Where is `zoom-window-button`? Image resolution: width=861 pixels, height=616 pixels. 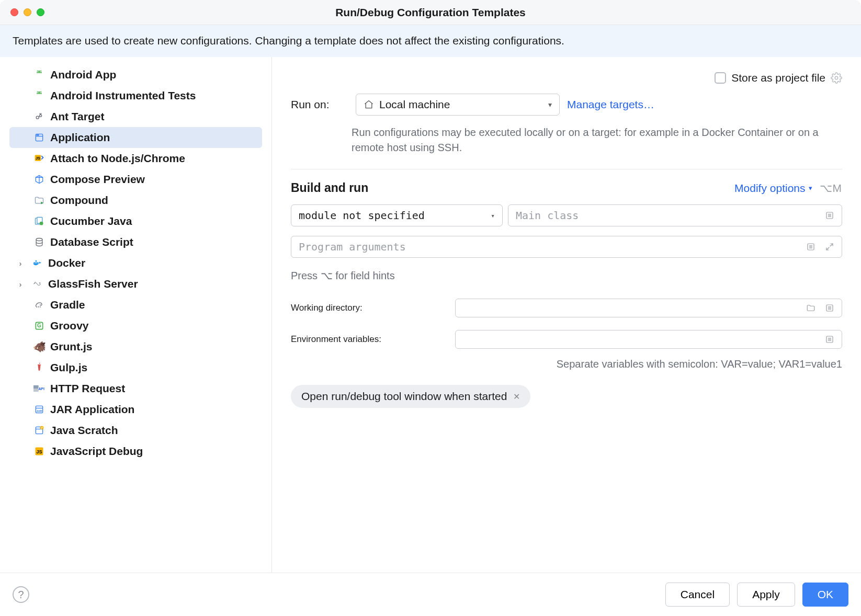
zoom-window-button is located at coordinates (41, 13).